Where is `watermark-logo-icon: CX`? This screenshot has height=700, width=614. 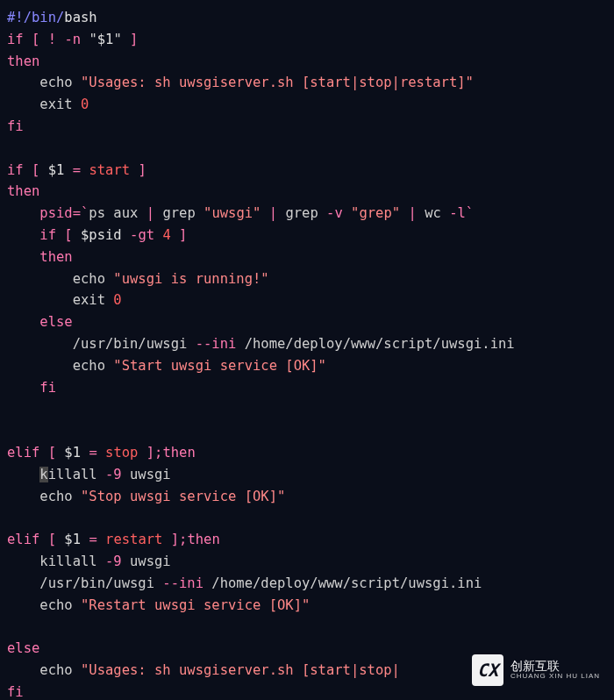
watermark-logo-icon: CX is located at coordinates (488, 670).